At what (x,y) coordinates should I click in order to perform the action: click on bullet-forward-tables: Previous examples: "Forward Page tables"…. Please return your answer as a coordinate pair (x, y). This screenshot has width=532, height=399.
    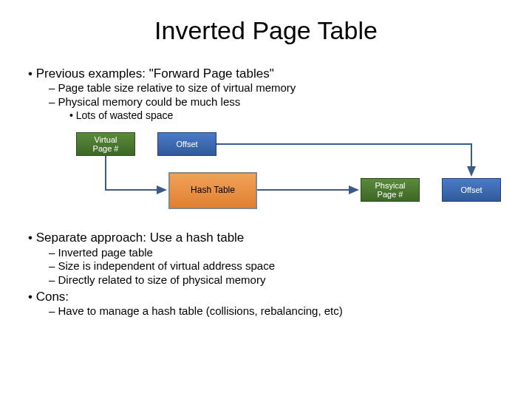
    Looking at the image, I should click on (268, 94).